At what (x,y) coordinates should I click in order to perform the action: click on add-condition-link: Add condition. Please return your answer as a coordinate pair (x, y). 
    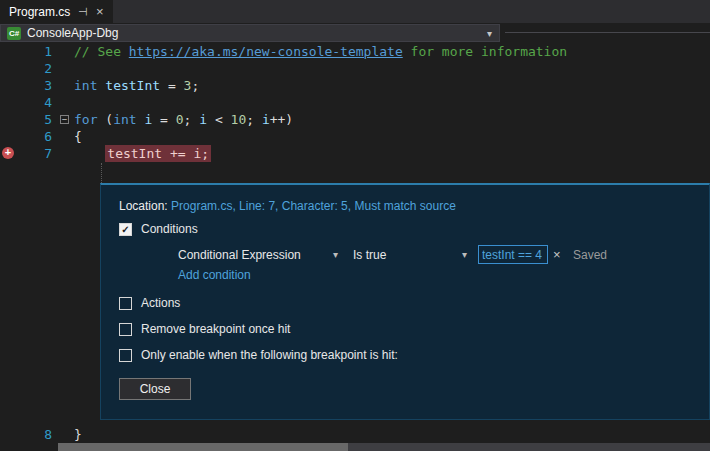
    Looking at the image, I should click on (214, 275).